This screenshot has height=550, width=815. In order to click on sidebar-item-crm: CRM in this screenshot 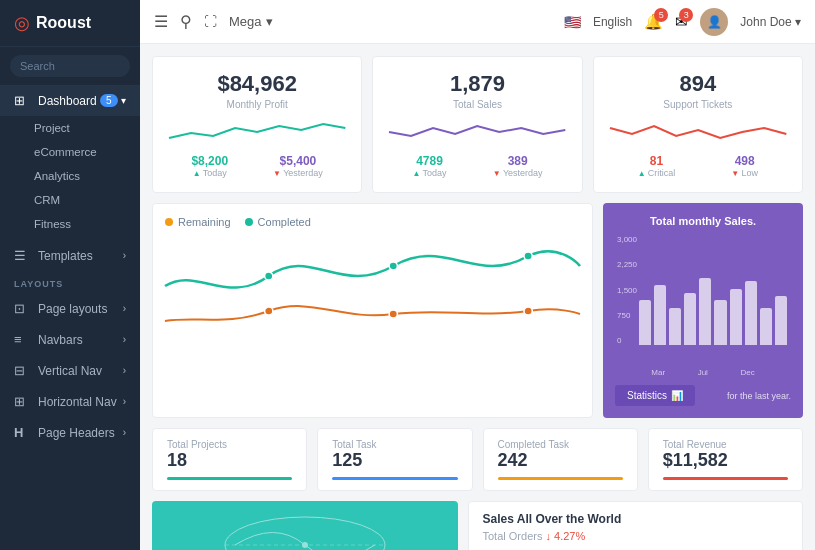, I will do `click(70, 200)`.